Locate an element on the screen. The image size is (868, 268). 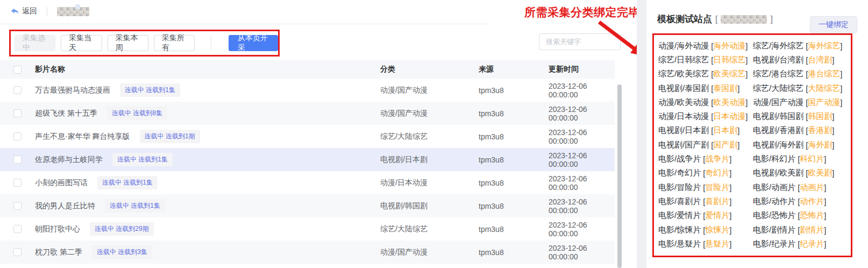
category-binding: 电影/纪录片 [纪录片] is located at coordinates (800, 244).